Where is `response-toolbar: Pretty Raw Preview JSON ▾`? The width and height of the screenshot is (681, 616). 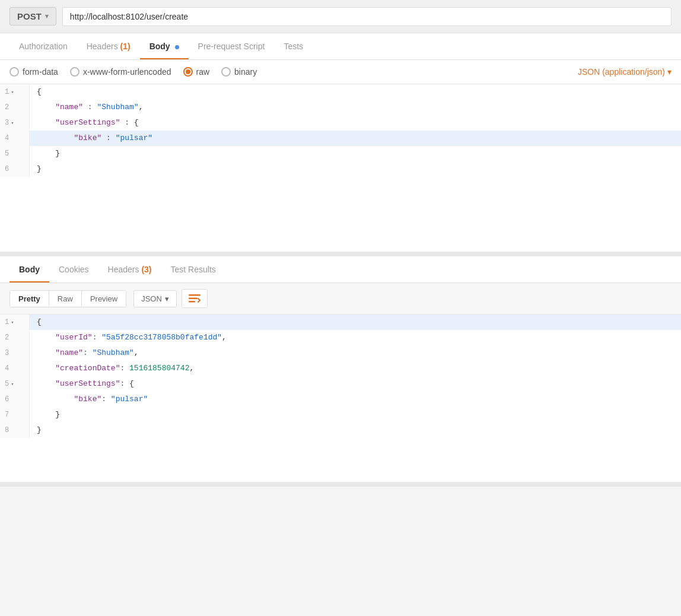
response-toolbar: Pretty Raw Preview JSON ▾ is located at coordinates (340, 299).